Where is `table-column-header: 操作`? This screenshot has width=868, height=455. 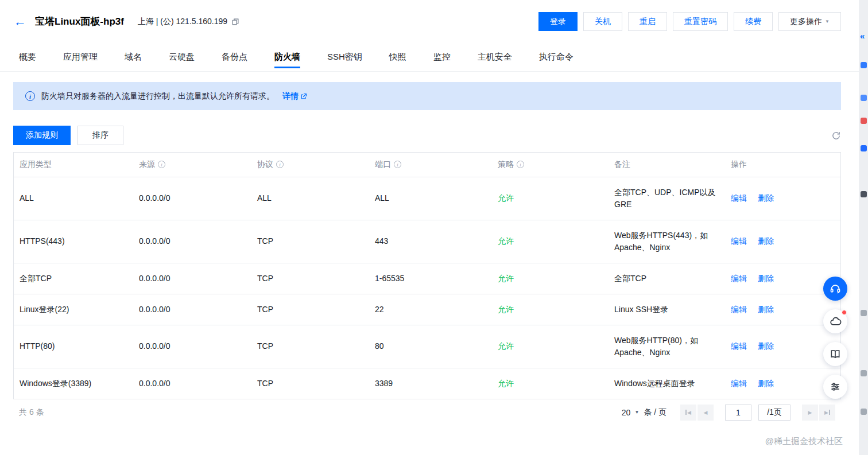 table-column-header: 操作 is located at coordinates (783, 165).